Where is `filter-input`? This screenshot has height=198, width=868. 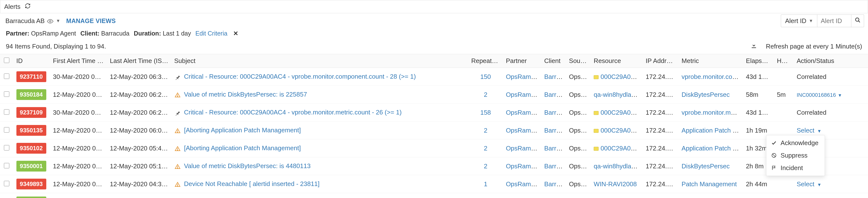 filter-input is located at coordinates (834, 21).